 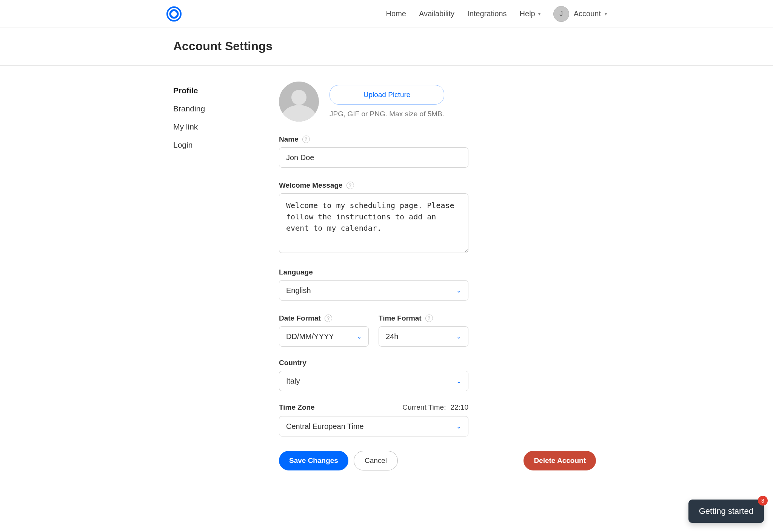 I want to click on timezone-value: Central European Time, so click(x=325, y=427).